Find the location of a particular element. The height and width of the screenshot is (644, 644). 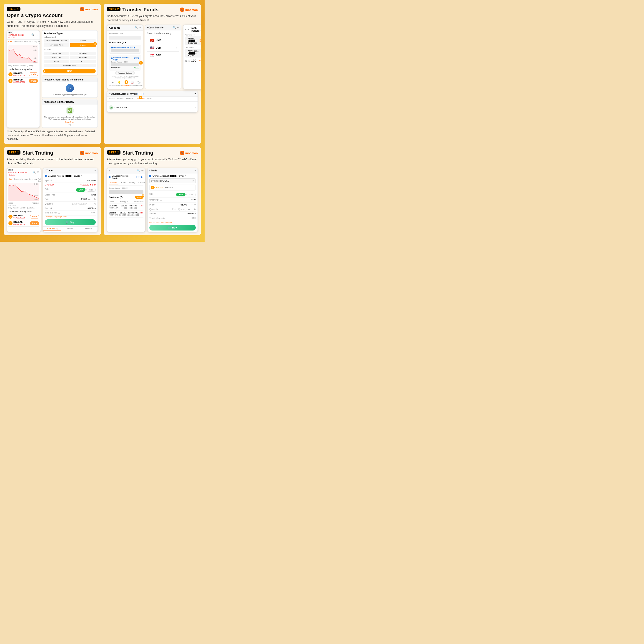

heart-icon: ♡ is located at coordinates (37, 35).